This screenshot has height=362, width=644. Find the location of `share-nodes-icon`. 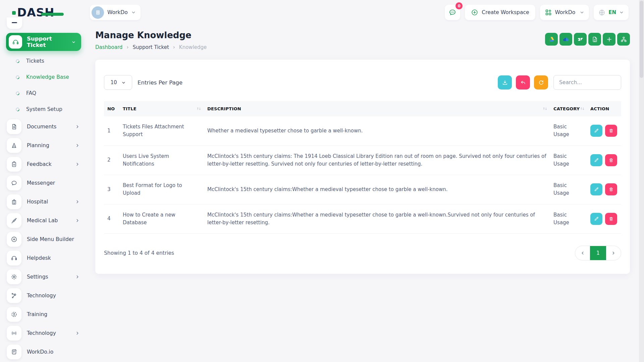

share-nodes-icon is located at coordinates (14, 296).